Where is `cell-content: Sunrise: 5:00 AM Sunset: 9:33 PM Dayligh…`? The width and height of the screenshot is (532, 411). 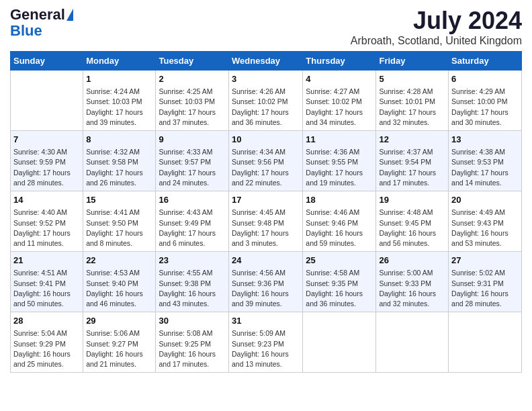
cell-content: Sunrise: 5:00 AM Sunset: 9:33 PM Dayligh… is located at coordinates (412, 289).